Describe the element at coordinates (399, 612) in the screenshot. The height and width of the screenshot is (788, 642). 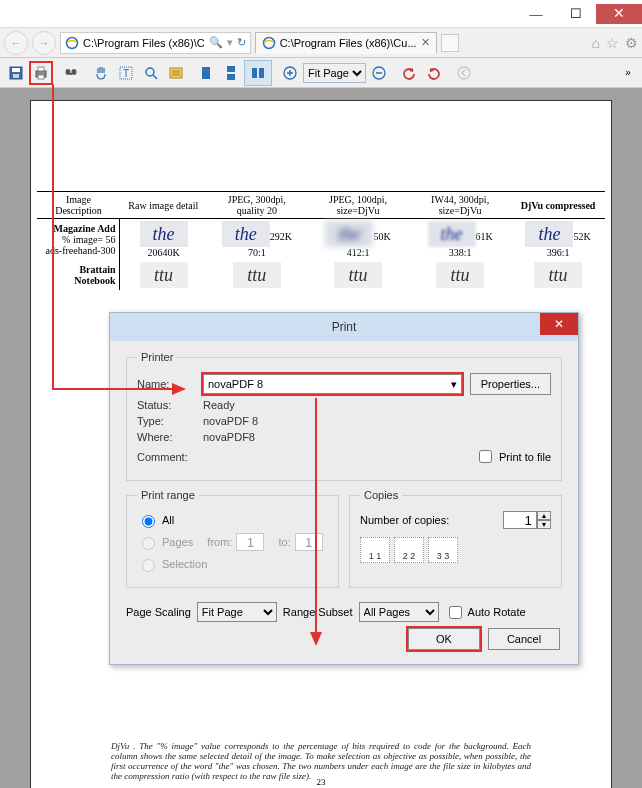
I see `range-subset-select: All Pages` at that location.